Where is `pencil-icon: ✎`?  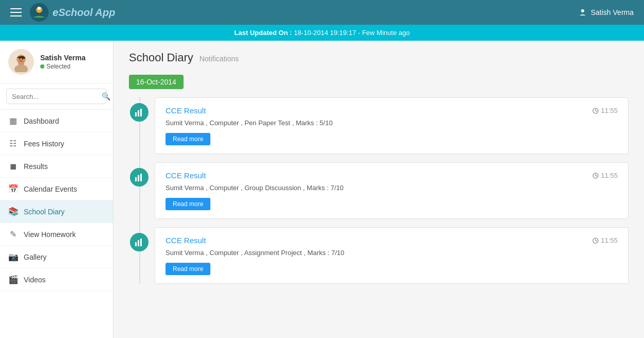 pencil-icon: ✎ is located at coordinates (13, 234).